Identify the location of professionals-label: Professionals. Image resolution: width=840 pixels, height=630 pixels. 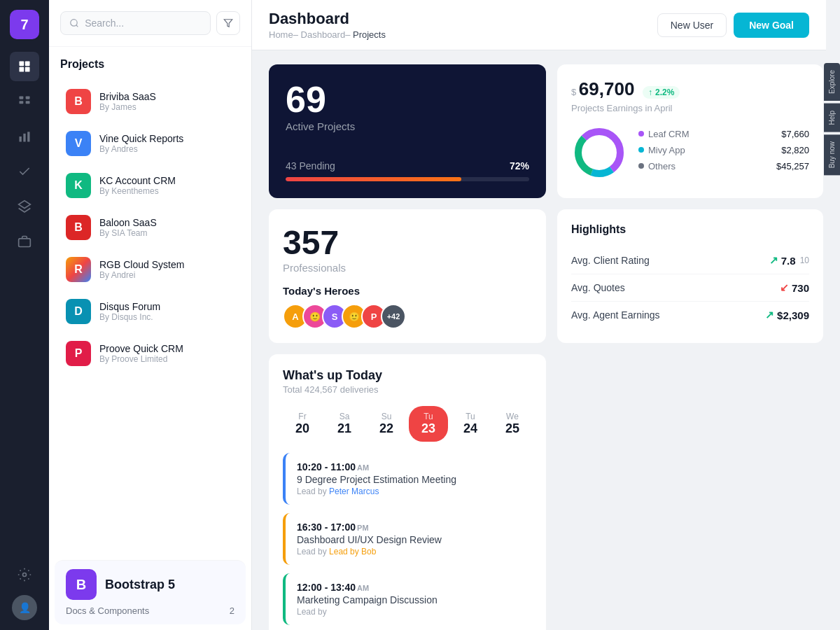
(407, 267).